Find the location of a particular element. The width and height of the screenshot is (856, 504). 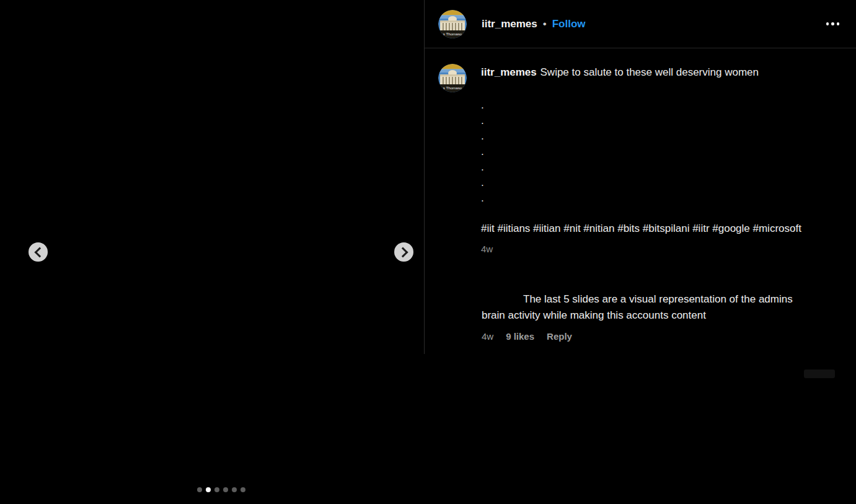

carousel-next-button is located at coordinates (404, 252).